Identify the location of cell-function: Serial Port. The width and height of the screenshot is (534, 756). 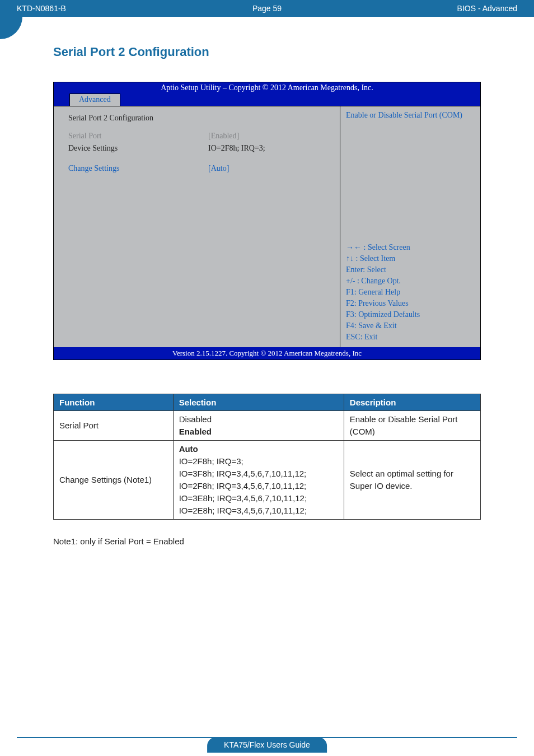
(114, 426).